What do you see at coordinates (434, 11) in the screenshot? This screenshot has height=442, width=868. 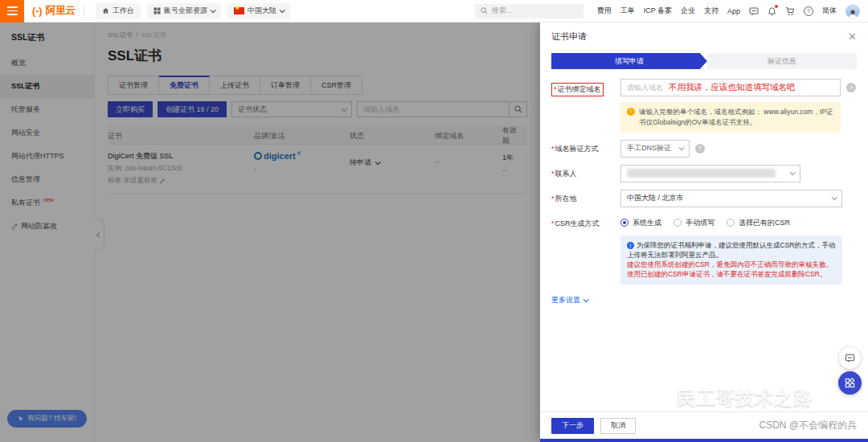 I see `top-navbar: (-)阿里云 工作台 账号全部资源 ★ 中国大陆 搜索... 费用 工单 ICP…` at bounding box center [434, 11].